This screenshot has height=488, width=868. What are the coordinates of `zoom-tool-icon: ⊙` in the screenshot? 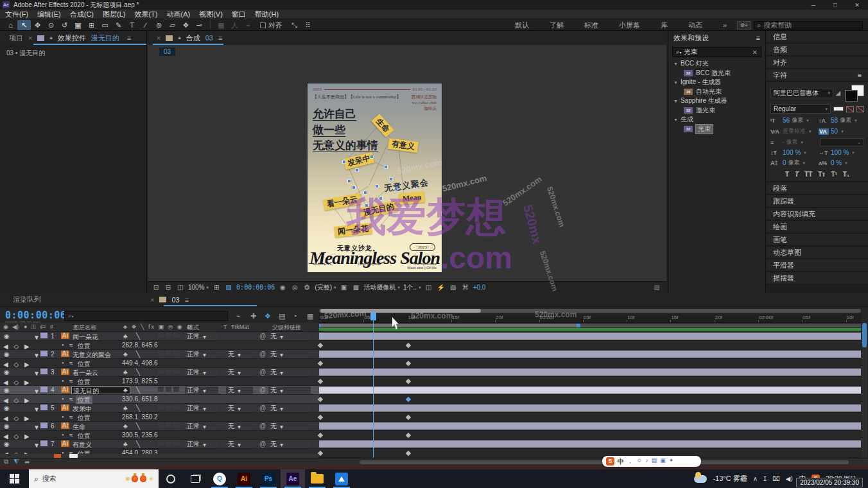 It's located at (51, 25).